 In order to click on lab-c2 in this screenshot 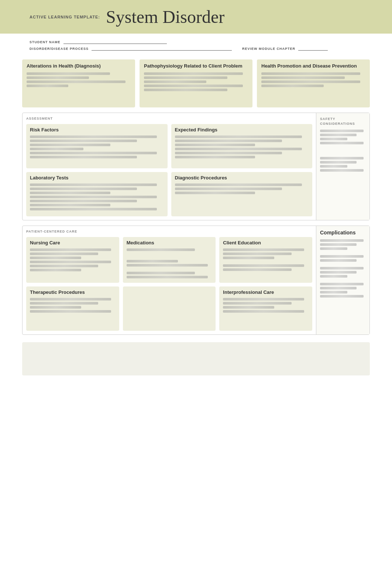, I will do `click(83, 189)`.